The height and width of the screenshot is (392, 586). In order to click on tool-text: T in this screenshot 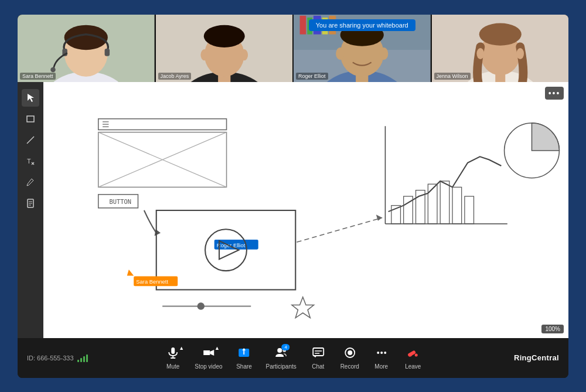, I will do `click(30, 161)`.